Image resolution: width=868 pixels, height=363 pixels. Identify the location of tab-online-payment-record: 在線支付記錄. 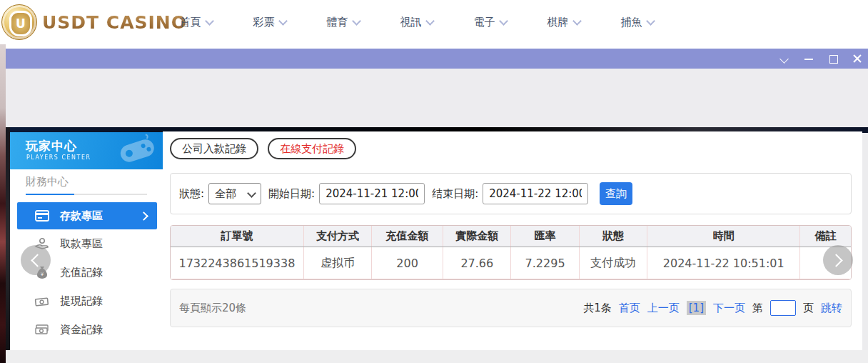
(312, 149).